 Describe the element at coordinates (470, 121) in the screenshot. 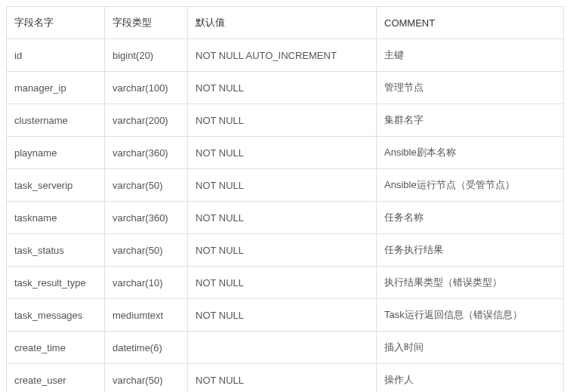

I see `cell-comment: 集群名字` at that location.